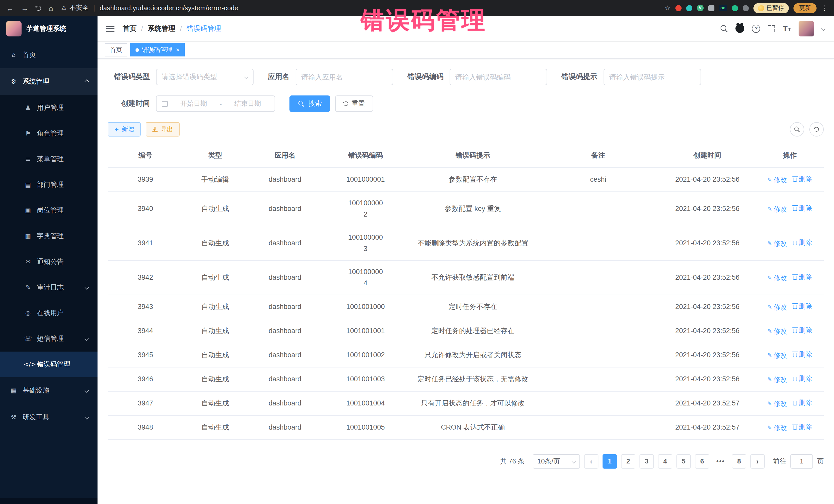  What do you see at coordinates (802, 461) in the screenshot?
I see `goto-page-input` at bounding box center [802, 461].